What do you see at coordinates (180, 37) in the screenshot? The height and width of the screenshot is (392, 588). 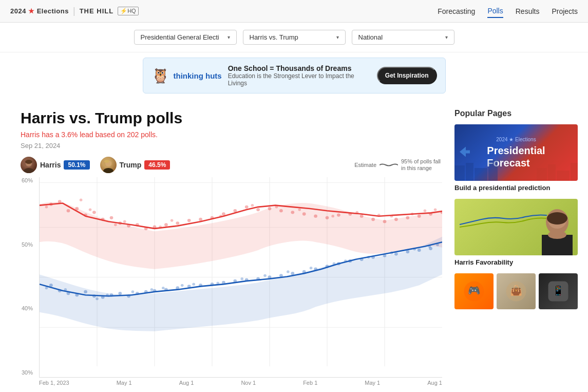 I see `election-type-value: Presidential General Electi` at bounding box center [180, 37].